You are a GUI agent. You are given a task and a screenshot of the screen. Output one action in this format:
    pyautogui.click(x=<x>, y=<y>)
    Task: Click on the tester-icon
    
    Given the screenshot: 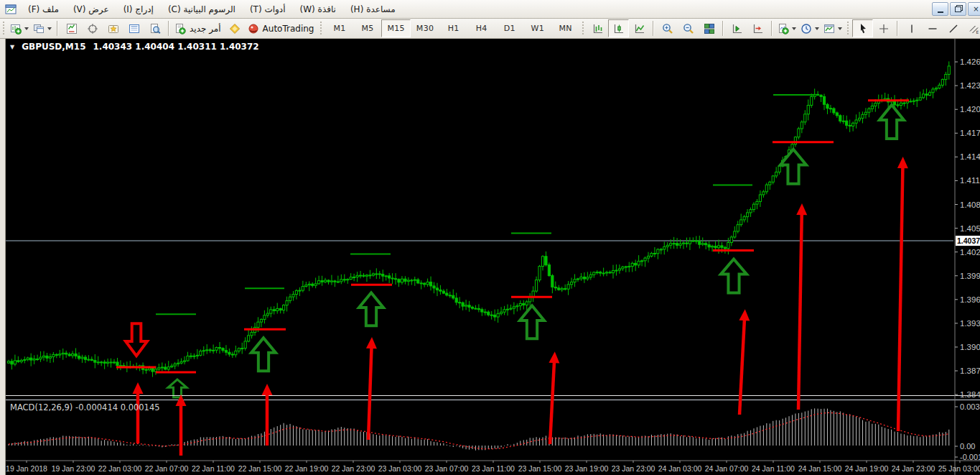 What is the action you would take?
    pyautogui.click(x=155, y=29)
    